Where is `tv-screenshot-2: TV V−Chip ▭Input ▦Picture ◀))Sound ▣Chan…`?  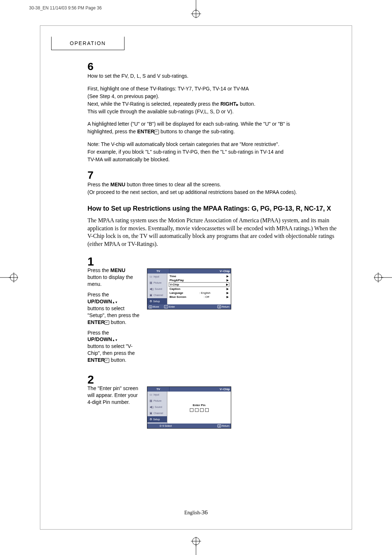 tv-screenshot-2: TV V−Chip ▭Input ▦Picture ◀))Sound ▣Chan… is located at coordinates (189, 408).